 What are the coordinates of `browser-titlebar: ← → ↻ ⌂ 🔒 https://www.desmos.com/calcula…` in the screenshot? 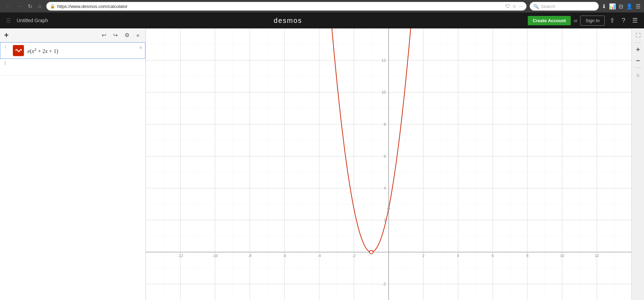 It's located at (322, 6).